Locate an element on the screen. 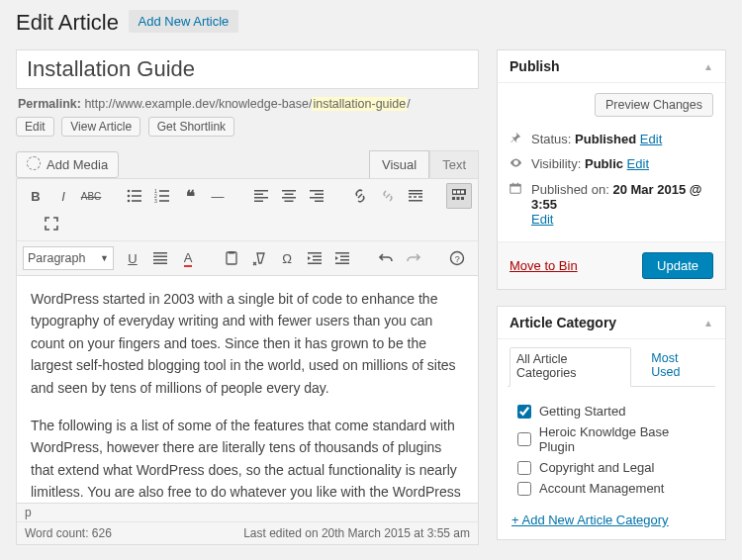  fullscreen-icon is located at coordinates (51, 224).